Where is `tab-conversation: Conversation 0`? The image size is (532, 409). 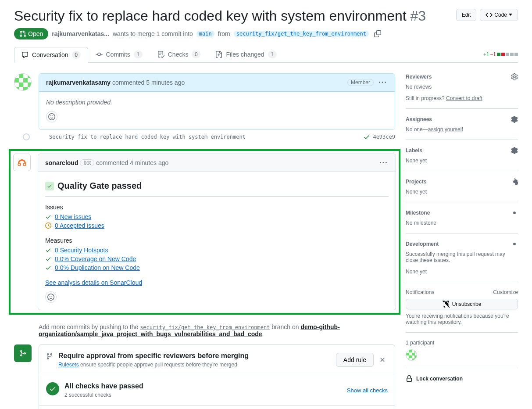 tab-conversation: Conversation 0 is located at coordinates (51, 55).